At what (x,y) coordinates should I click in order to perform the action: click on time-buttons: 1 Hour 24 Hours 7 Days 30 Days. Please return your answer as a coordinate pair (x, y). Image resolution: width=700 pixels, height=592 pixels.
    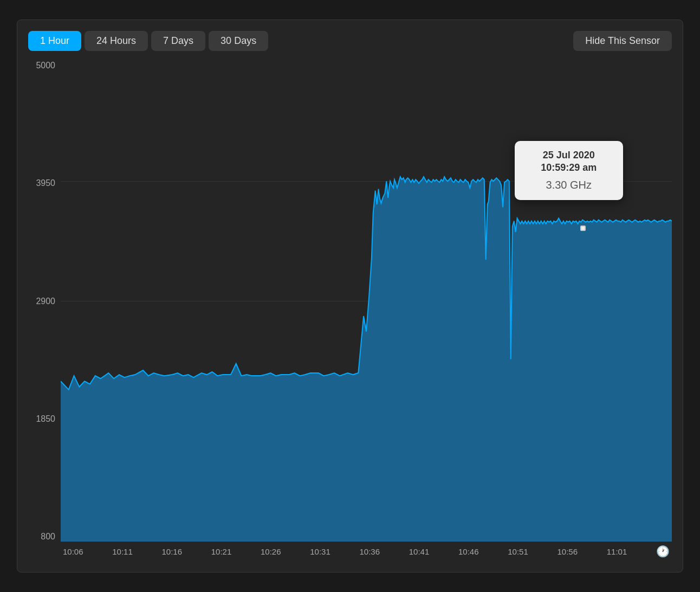
    Looking at the image, I should click on (148, 41).